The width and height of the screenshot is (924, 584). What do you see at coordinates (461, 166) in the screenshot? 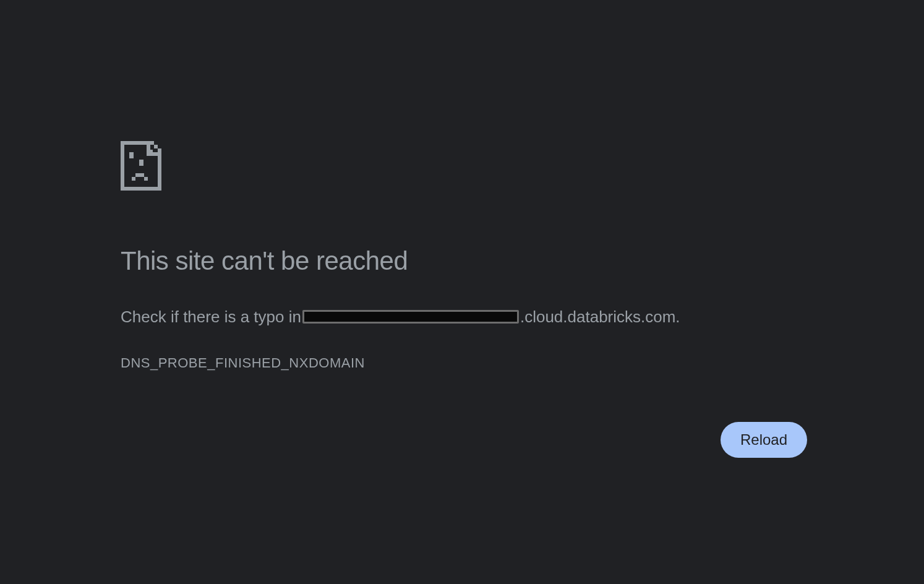
I see `error-icon-wrap` at bounding box center [461, 166].